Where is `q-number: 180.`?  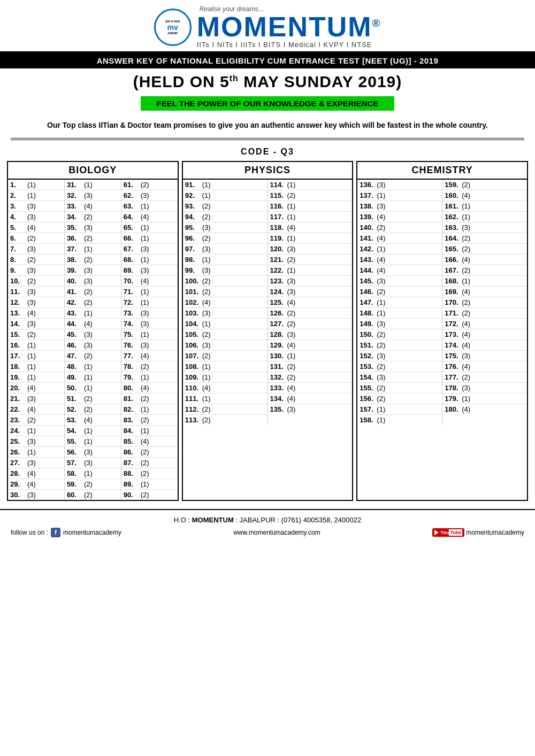 q-number: 180. is located at coordinates (453, 410).